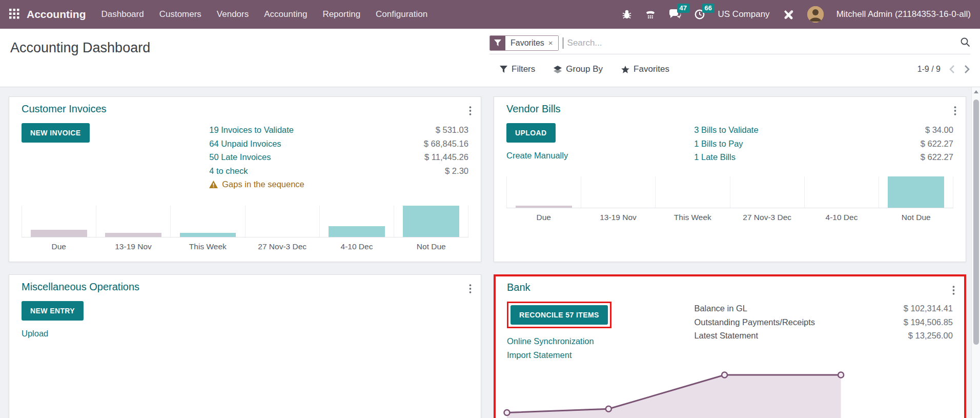 The height and width of the screenshot is (418, 980). I want to click on facet-remove-icon: ×, so click(553, 43).